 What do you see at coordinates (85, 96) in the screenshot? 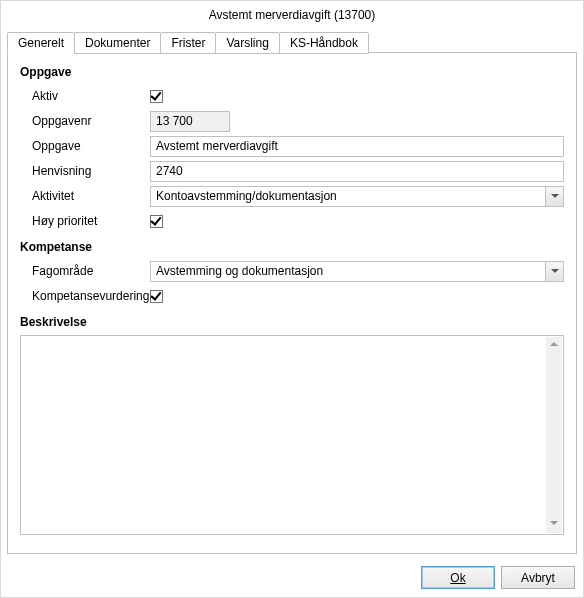
I see `label-aktiv: Aktiv` at bounding box center [85, 96].